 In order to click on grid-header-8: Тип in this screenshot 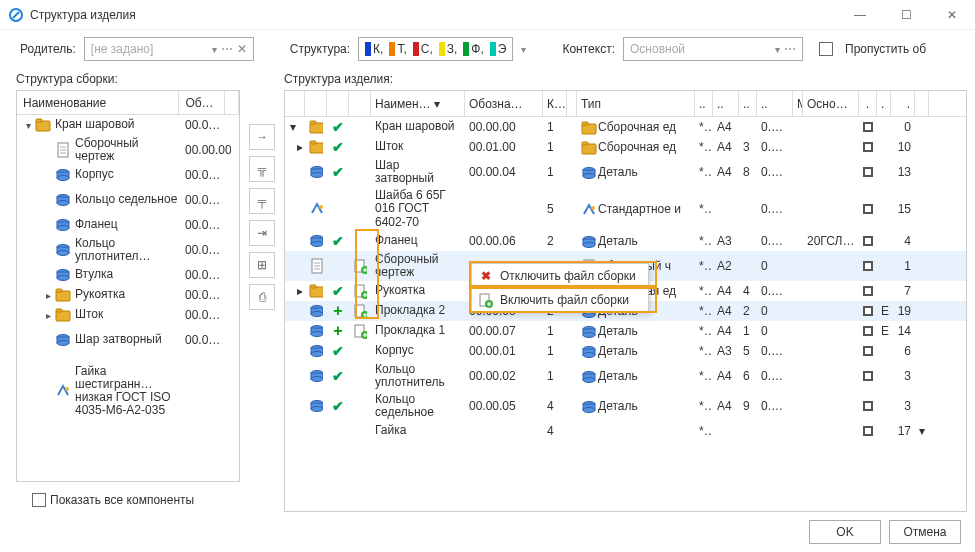, I will do `click(636, 104)`.